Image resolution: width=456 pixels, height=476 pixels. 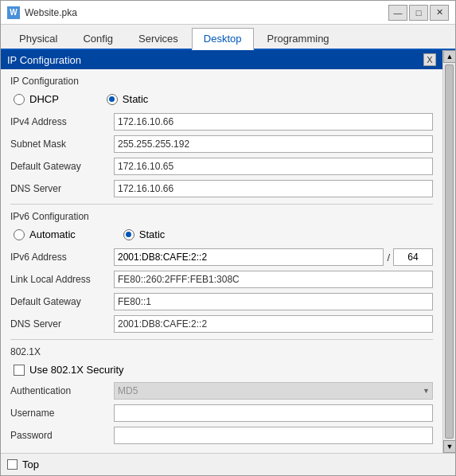 I want to click on ip-config-header: IP Configuration X, so click(x=221, y=60).